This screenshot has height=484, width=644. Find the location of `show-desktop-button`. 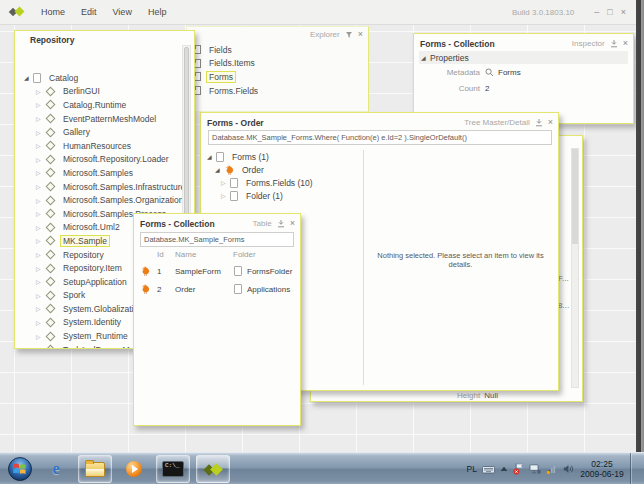

show-desktop-button is located at coordinates (634, 468).